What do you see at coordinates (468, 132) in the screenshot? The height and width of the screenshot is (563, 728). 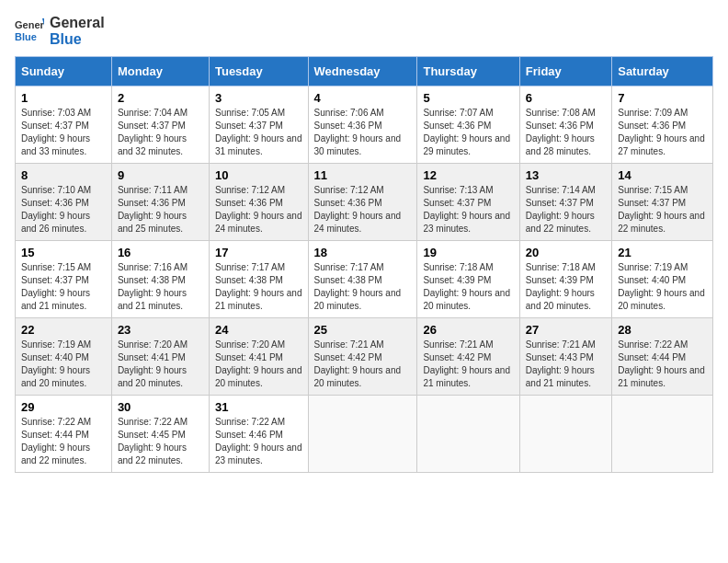 I see `day-info: Sunrise: 7:07 AMSunset: 4:36 PMDaylight:…` at bounding box center [468, 132].